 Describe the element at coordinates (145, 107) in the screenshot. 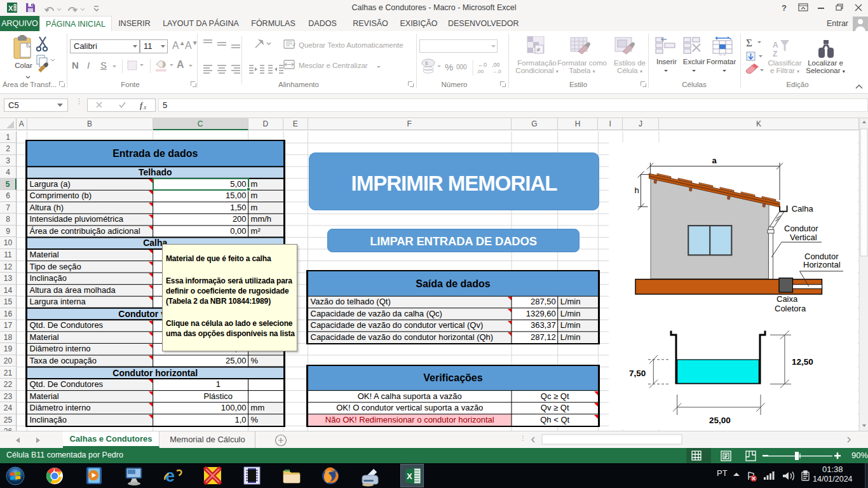

I see `svg-text: x` at that location.